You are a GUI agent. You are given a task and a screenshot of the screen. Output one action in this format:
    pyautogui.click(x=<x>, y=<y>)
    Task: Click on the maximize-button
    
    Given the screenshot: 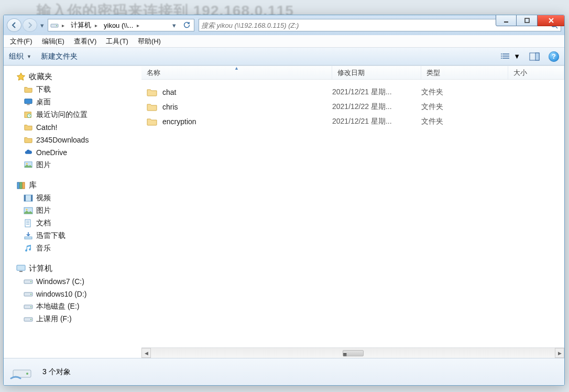 What is the action you would take?
    pyautogui.click(x=527, y=20)
    